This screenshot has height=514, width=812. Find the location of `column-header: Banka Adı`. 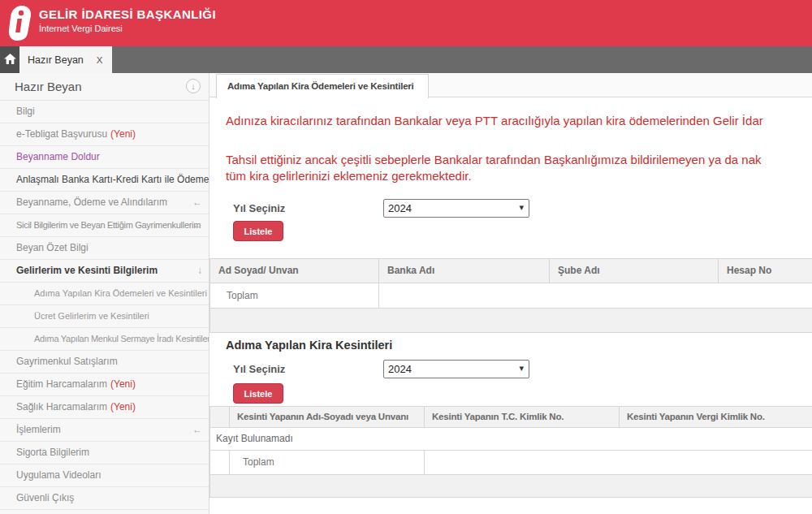

column-header: Banka Adı is located at coordinates (464, 271).